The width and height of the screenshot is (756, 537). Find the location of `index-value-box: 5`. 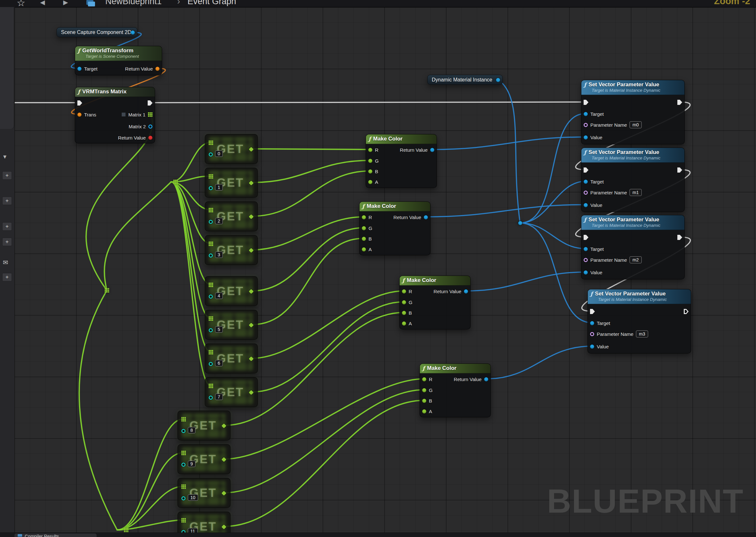

index-value-box: 5 is located at coordinates (219, 329).